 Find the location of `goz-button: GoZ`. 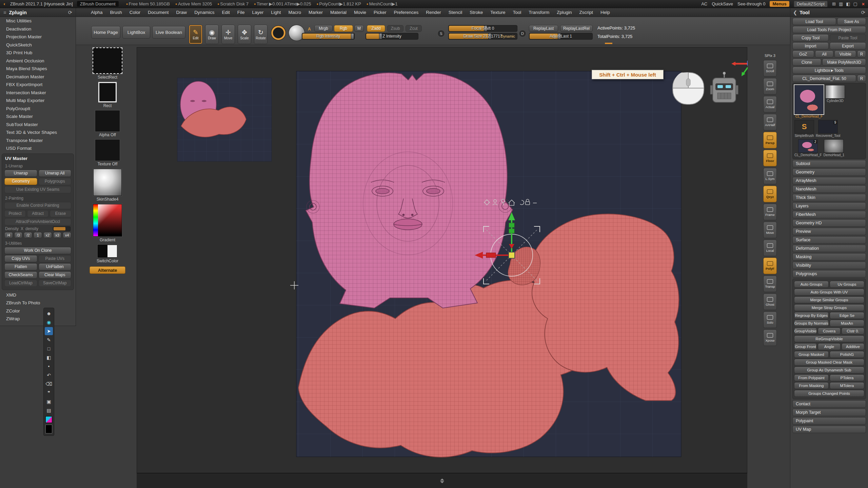

goz-button: GoZ is located at coordinates (803, 54).